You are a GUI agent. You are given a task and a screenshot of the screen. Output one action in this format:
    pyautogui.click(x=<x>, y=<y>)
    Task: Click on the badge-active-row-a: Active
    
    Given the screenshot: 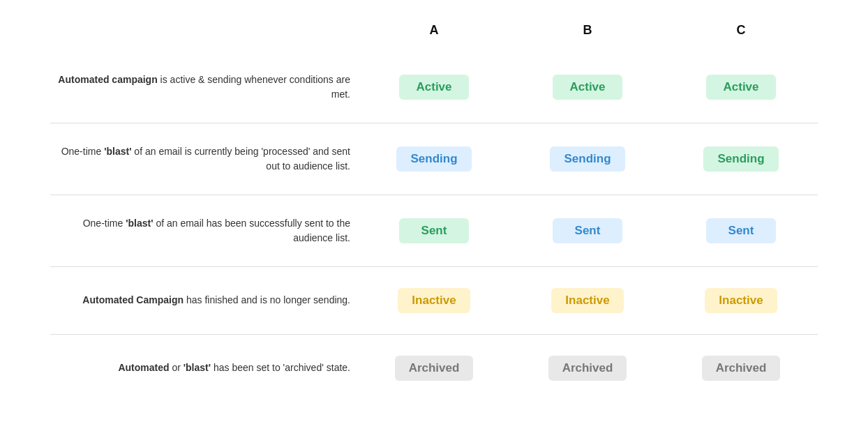 What is the action you would take?
    pyautogui.click(x=434, y=87)
    